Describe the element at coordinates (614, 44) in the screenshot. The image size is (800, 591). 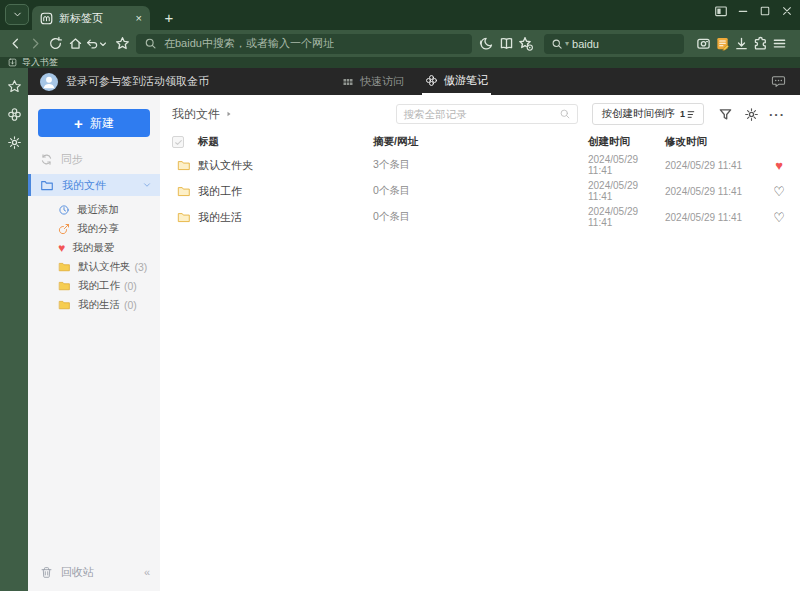
I see `browser-search-box: ▾` at that location.